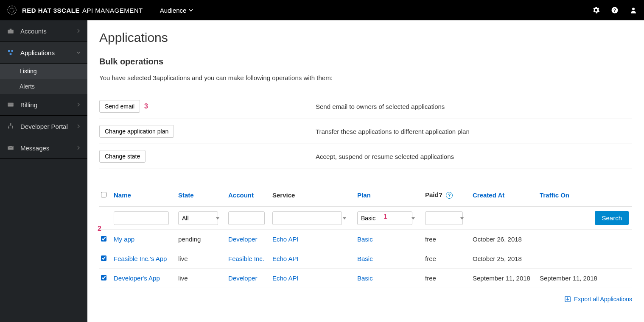 The height and width of the screenshot is (322, 644). I want to click on cell-created: October 25, 2018, so click(506, 259).